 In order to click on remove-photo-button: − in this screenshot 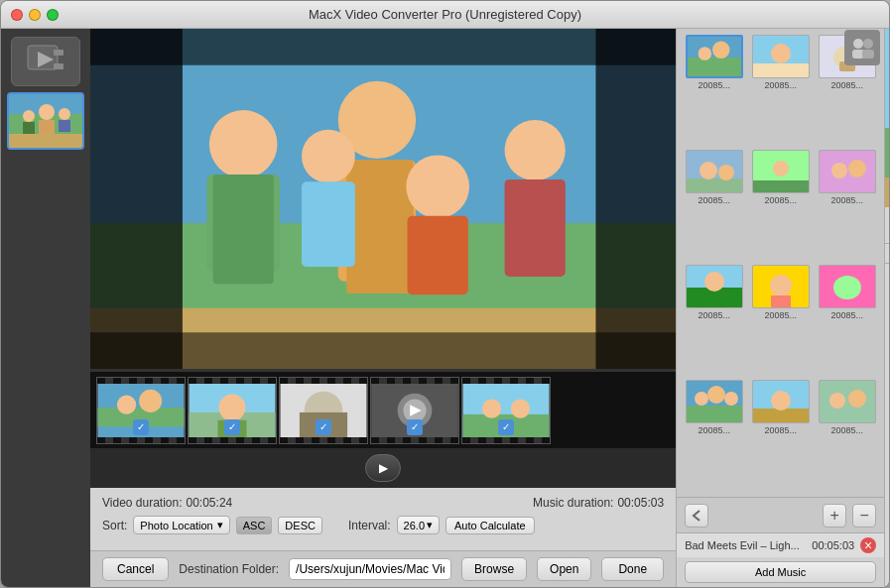, I will do `click(864, 516)`.